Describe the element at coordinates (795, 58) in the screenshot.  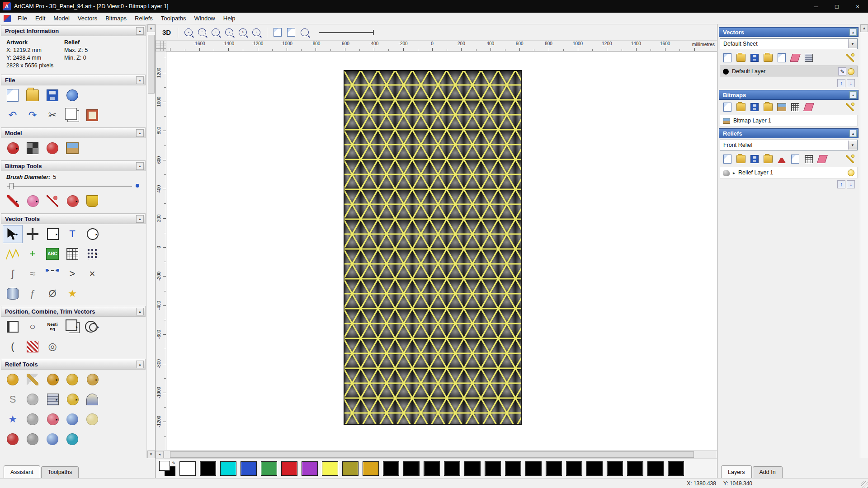
I see `delete-vector-layer-button` at that location.